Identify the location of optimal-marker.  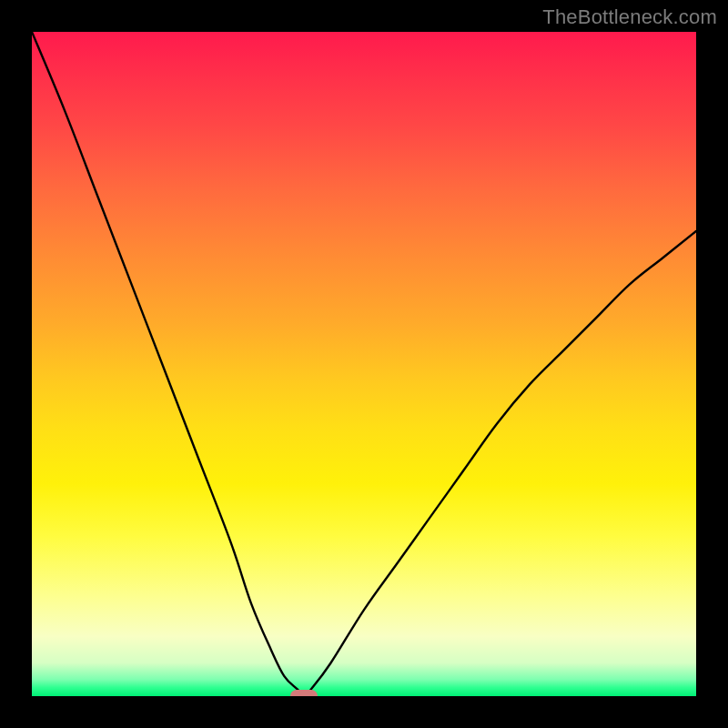
(304, 693).